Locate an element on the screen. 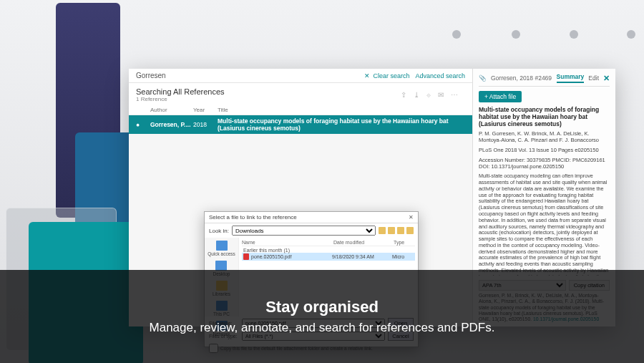  tab-summary: Summary is located at coordinates (571, 78).